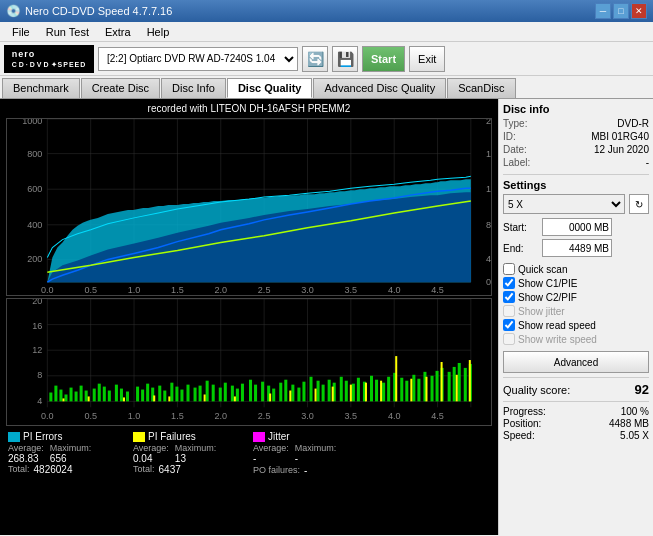  I want to click on chart-title: recorded with LITEON DH-16AFSH PREMM2, so click(249, 108).